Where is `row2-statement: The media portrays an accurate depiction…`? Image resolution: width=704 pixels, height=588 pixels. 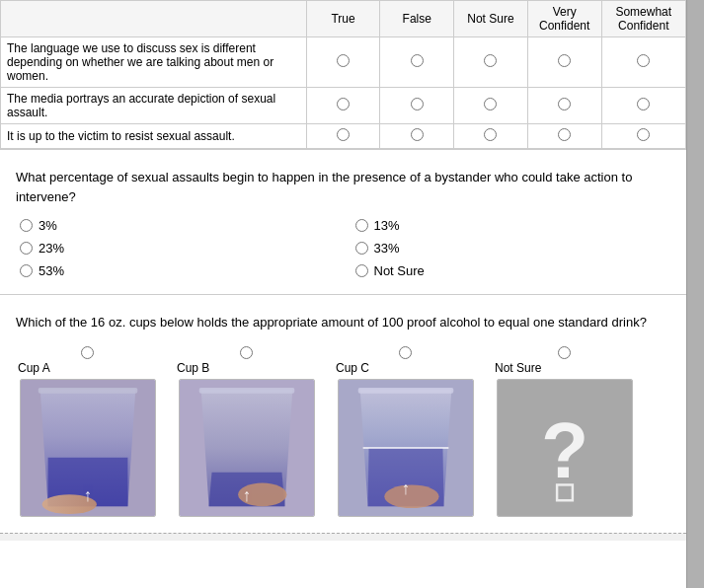 row2-statement: The media portrays an accurate depiction… is located at coordinates (154, 107).